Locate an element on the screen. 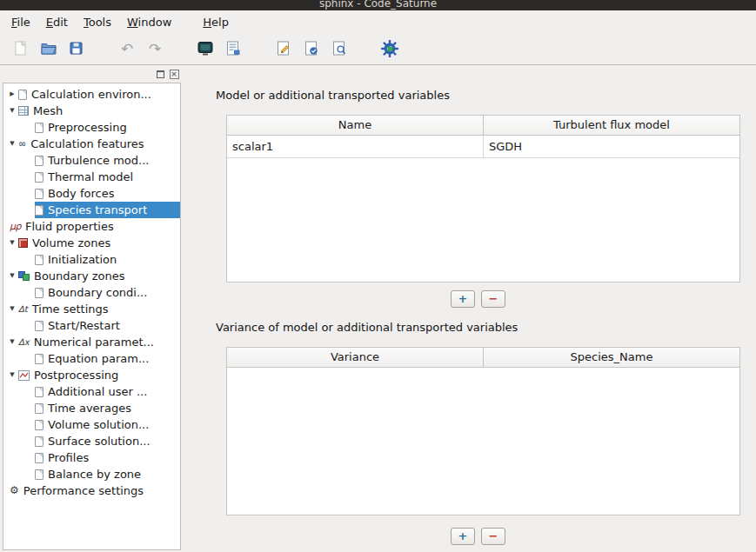 The image size is (756, 552). chart-icon is located at coordinates (24, 376).